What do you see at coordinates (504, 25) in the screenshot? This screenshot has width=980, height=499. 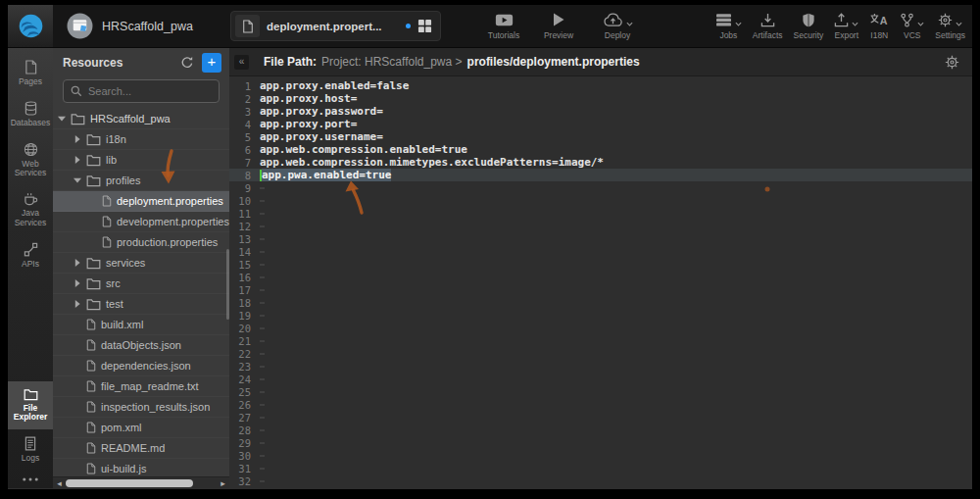 I see `tutorials-button: Tutorials` at bounding box center [504, 25].